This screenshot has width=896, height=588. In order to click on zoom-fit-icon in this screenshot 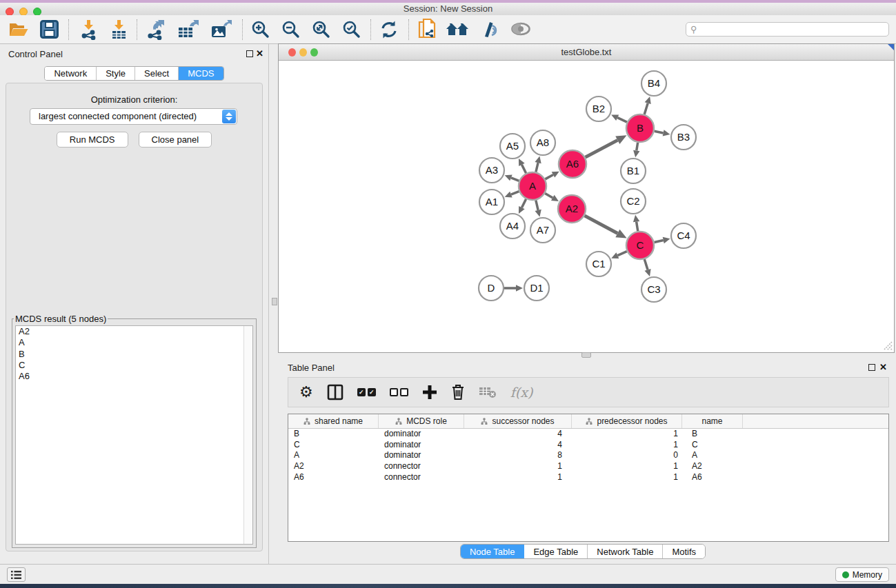, I will do `click(321, 29)`.